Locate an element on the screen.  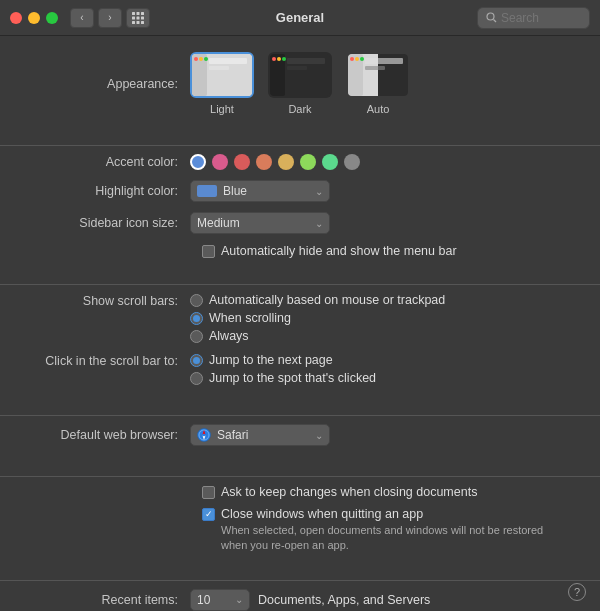
sidebar-size-value: Medium is located at coordinates (218, 223).